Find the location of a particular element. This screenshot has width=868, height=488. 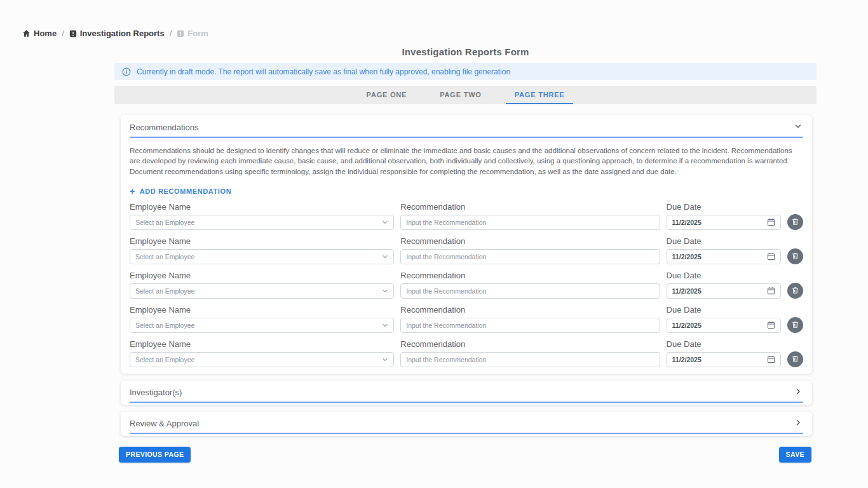

tab-page-three: PAGE THREE is located at coordinates (540, 95).